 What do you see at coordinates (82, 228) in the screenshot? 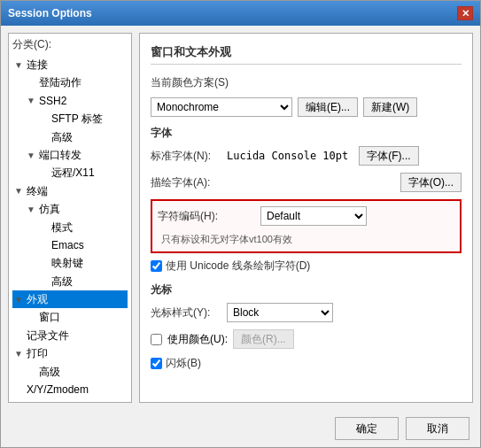
I see `tree-item-modes: 模式` at bounding box center [82, 228].